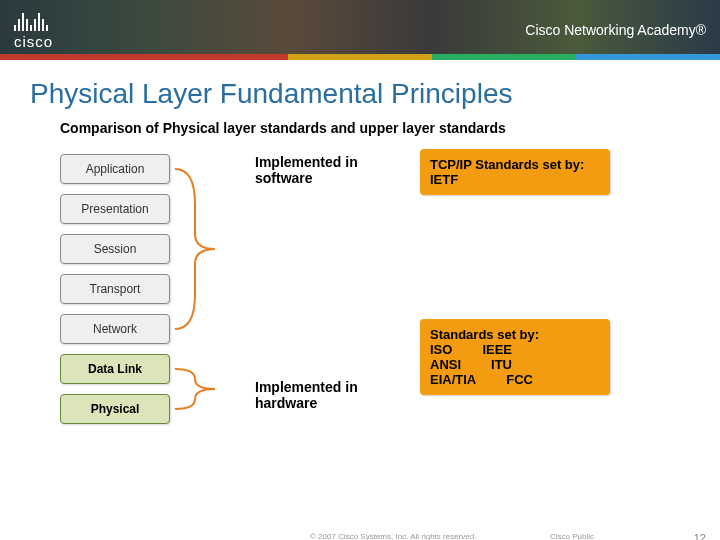  What do you see at coordinates (515, 334) in the screenshot?
I see `stds-title: Standards set by:` at bounding box center [515, 334].